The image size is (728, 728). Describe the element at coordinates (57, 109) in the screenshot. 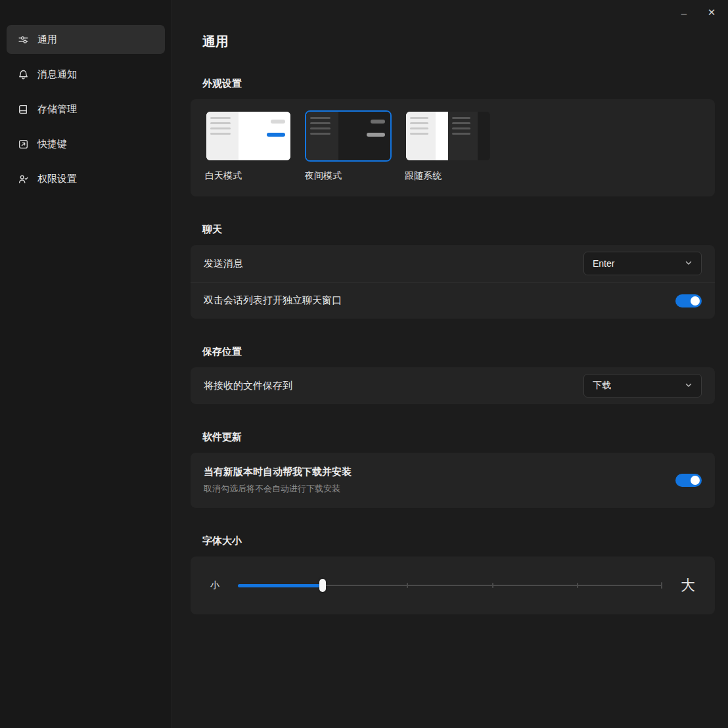

I see `sidebar-item-label: 存储管理` at that location.